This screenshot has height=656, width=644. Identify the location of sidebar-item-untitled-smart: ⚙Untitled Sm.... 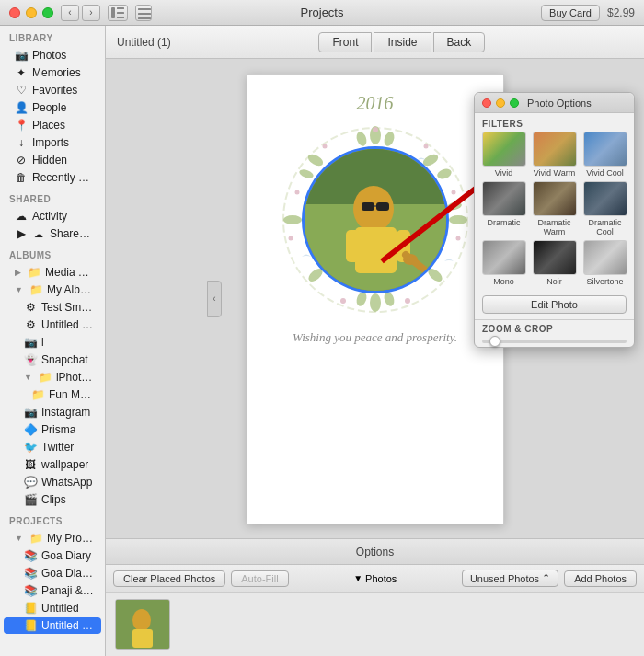
(52, 325).